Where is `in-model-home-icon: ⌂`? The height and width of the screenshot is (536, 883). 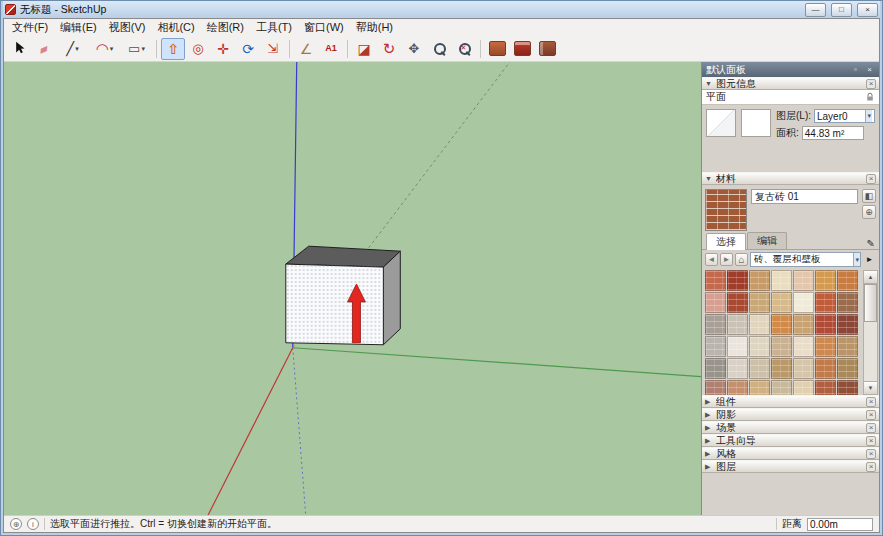 in-model-home-icon: ⌂ is located at coordinates (742, 260).